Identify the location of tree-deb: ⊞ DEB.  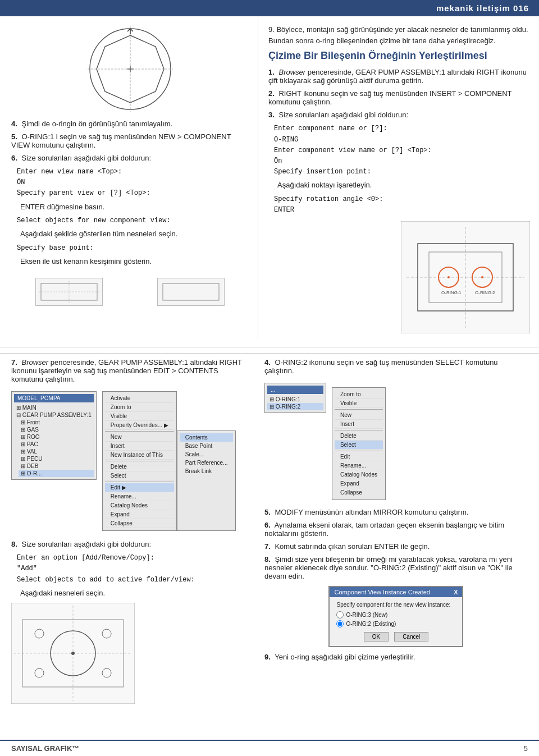
(56, 466).